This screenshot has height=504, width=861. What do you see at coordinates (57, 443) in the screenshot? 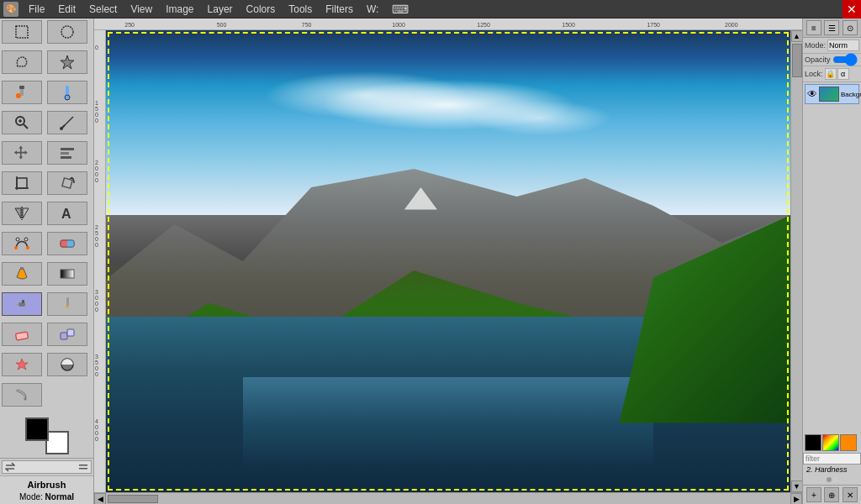
I see `background-color-swatch` at bounding box center [57, 443].